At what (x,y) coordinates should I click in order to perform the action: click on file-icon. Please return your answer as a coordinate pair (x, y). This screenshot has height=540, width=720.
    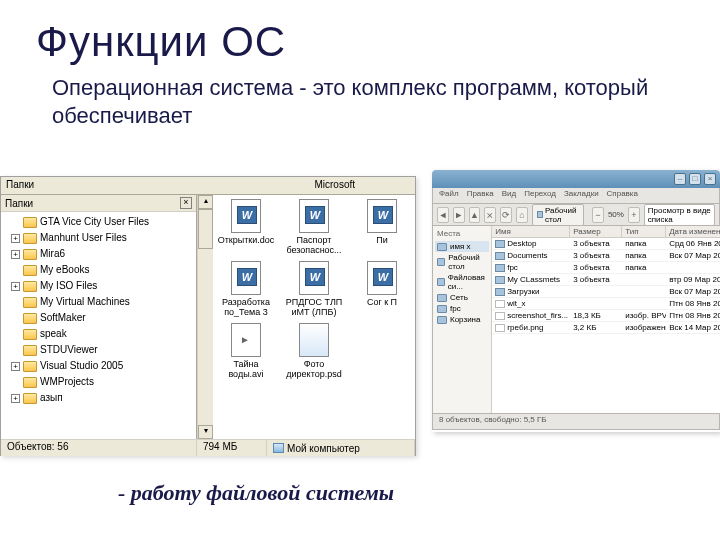
    Looking at the image, I should click on (500, 328).